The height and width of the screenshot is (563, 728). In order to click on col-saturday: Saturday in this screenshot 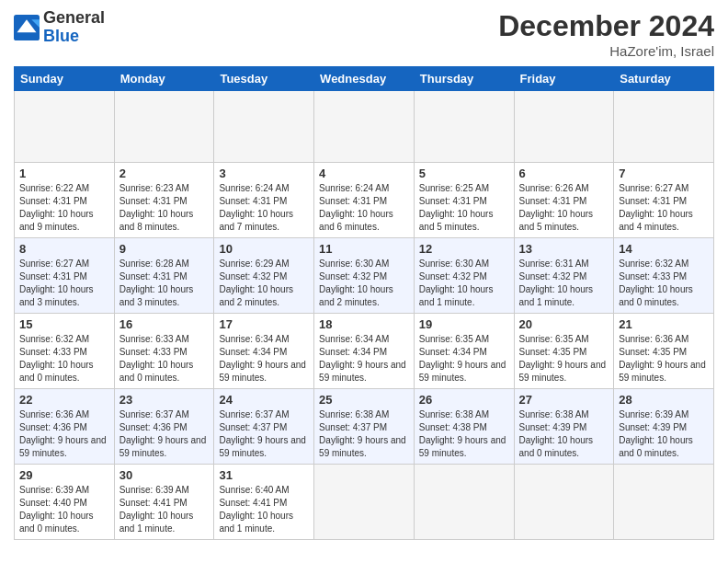, I will do `click(664, 79)`.